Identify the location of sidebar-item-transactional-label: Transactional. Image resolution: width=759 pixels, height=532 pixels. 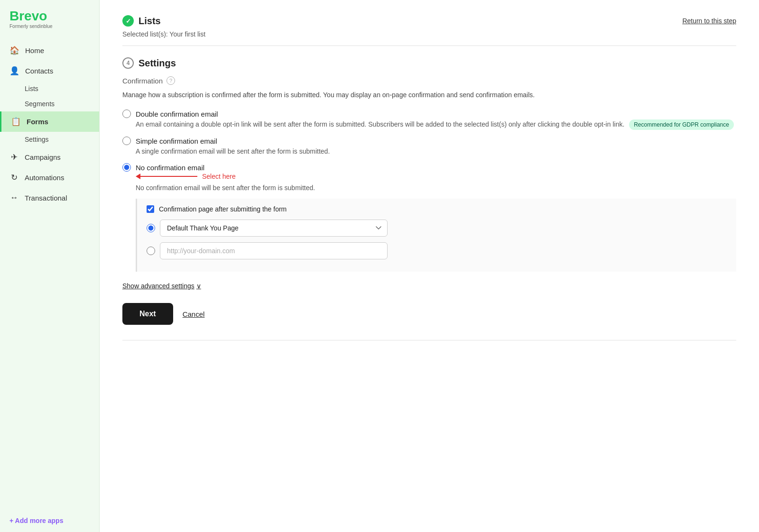
(46, 198).